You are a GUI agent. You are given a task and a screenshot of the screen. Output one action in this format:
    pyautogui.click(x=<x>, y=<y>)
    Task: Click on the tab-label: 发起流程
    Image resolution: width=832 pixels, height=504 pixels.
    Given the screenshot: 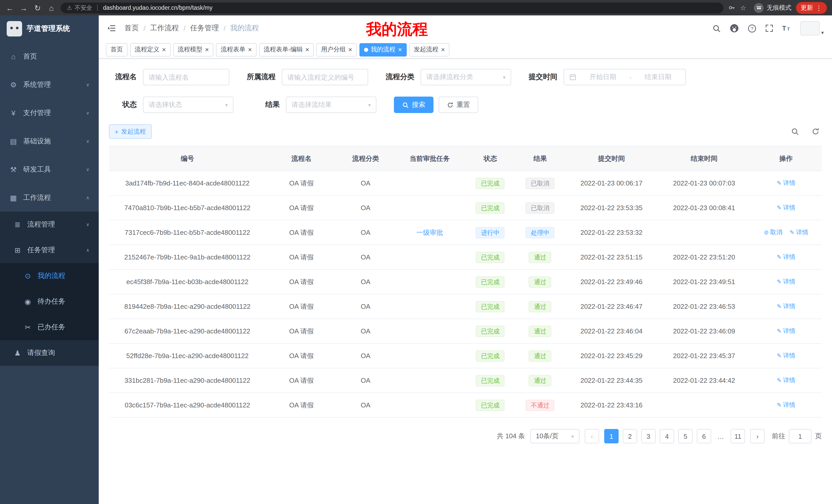 What is the action you would take?
    pyautogui.click(x=426, y=50)
    